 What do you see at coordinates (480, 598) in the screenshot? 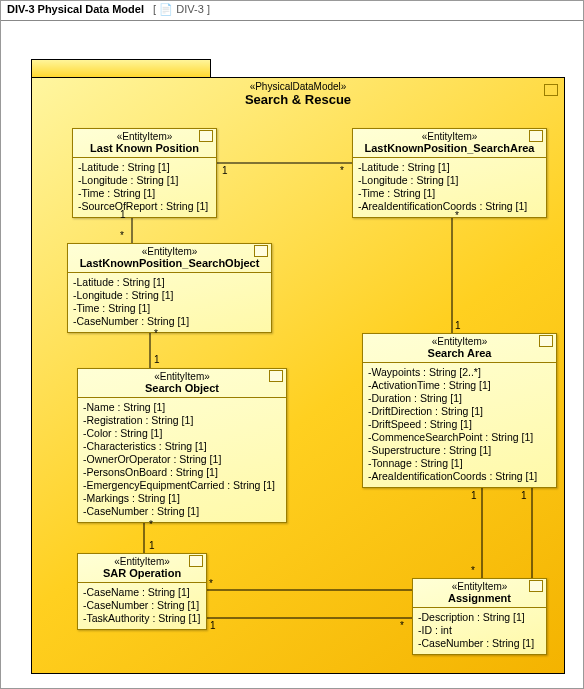
I see `entity-name: Assignment` at bounding box center [480, 598].